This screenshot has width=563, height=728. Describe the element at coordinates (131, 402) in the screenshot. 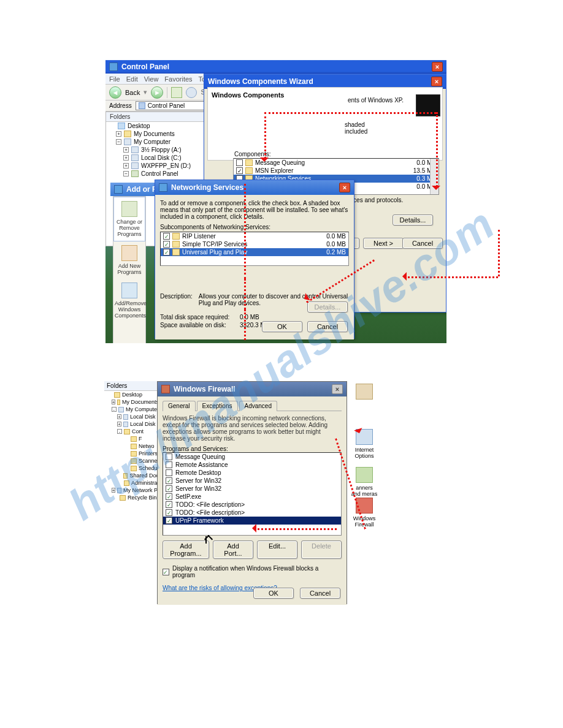

I see `tree-row: +My Documents` at that location.